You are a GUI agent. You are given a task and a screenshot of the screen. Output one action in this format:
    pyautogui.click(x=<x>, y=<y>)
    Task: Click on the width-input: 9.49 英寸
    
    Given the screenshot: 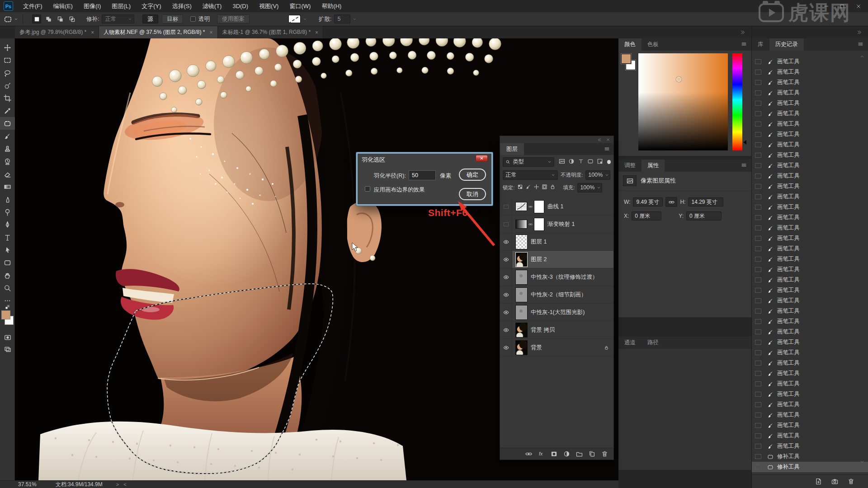 What is the action you would take?
    pyautogui.click(x=648, y=202)
    